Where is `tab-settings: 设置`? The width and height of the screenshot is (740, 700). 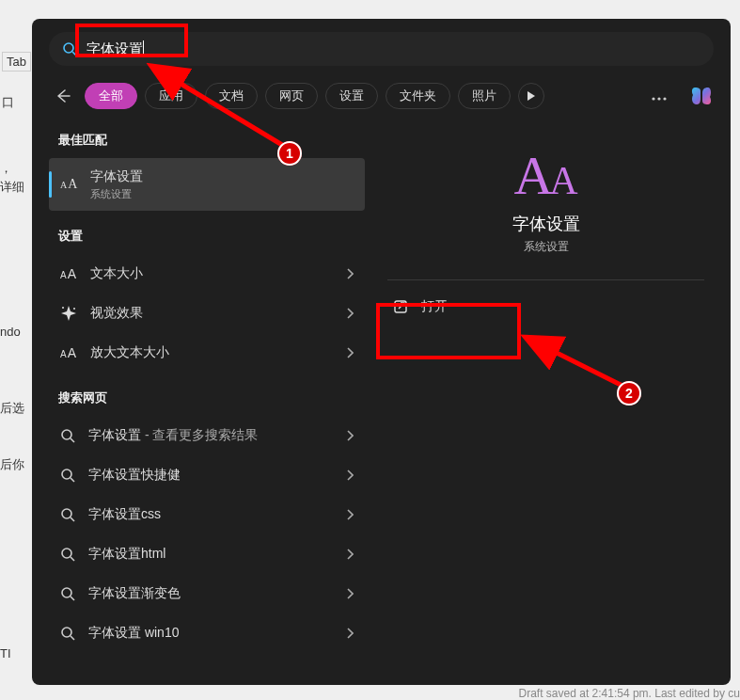
tab-settings: 设置 is located at coordinates (352, 96).